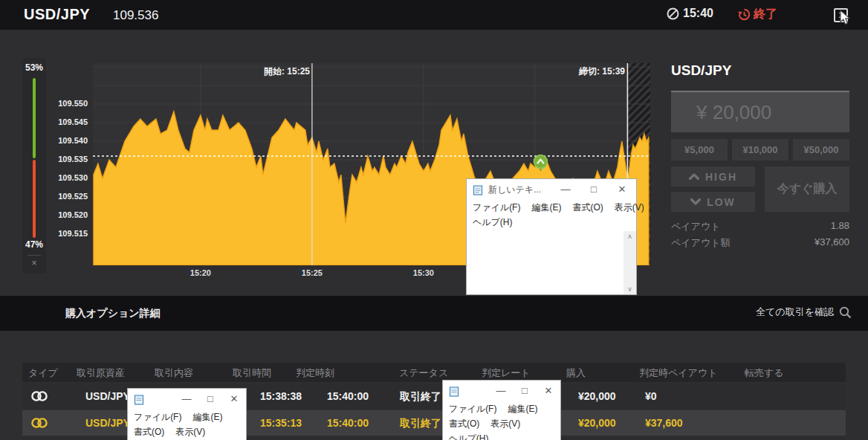  Describe the element at coordinates (764, 373) in the screenshot. I see `col-resell: 転売する` at that location.